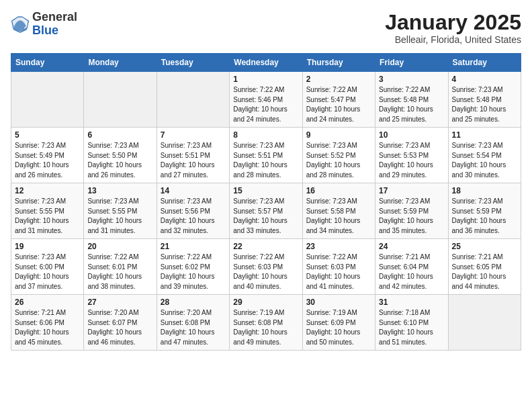  Describe the element at coordinates (193, 191) in the screenshot. I see `day-number: 14` at that location.